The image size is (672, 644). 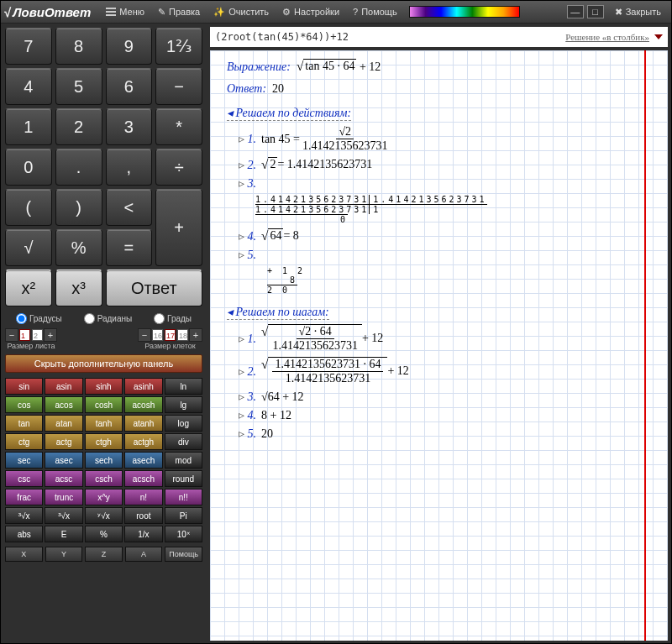 I want to click on cell-17: 17, so click(x=170, y=335).